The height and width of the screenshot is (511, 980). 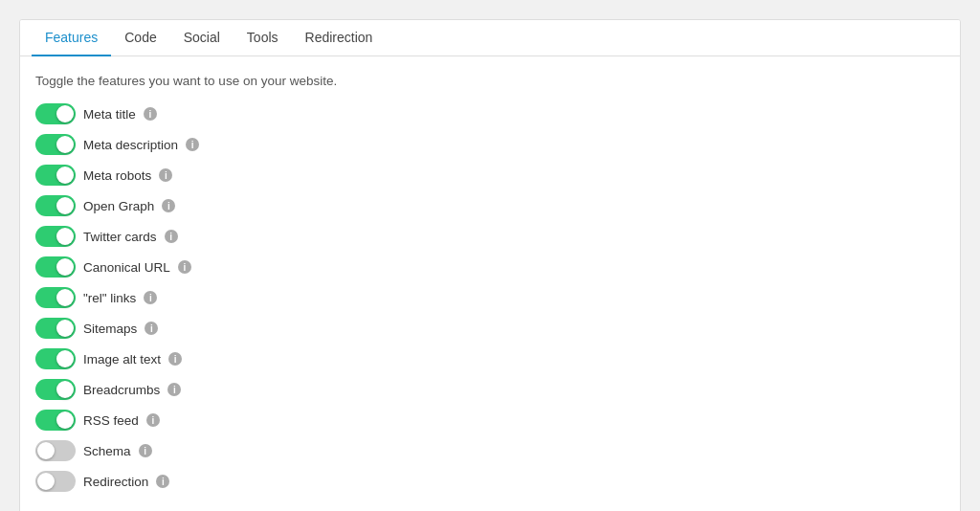 I want to click on info-icon-meta-description: i, so click(x=192, y=144).